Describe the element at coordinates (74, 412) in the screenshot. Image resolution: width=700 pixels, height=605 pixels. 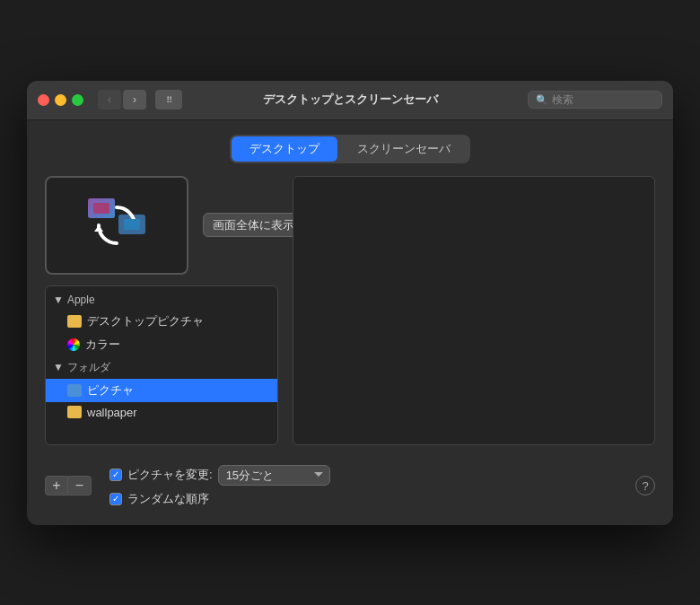
I see `folder-icon-wallpaper` at that location.